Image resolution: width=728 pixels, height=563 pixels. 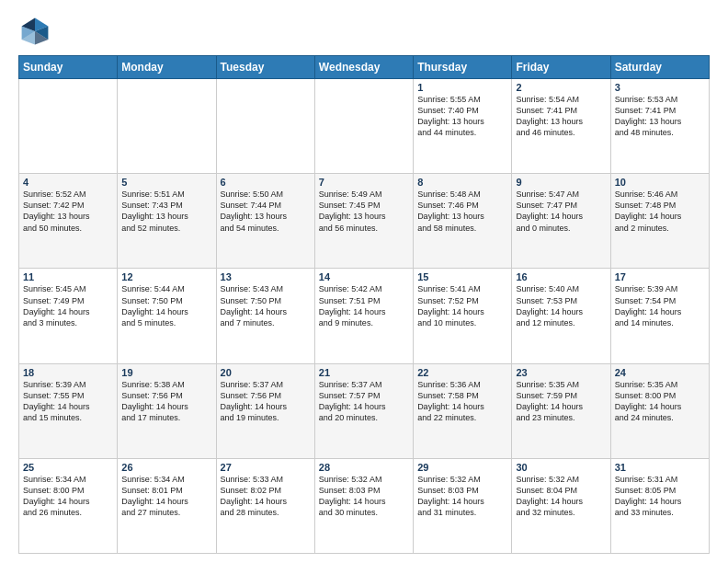 I want to click on cell-details: Sunrise: 5:35 AM Sunset: 8:00 PM Dayligh…, so click(x=660, y=401).